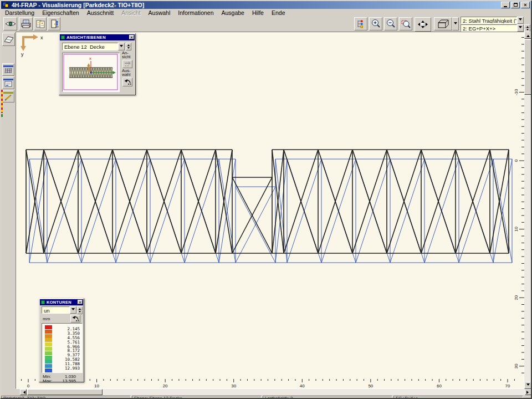 This screenshot has width=532, height=399. What do you see at coordinates (492, 28) in the screenshot?
I see `load-case-combo: 2: EG+P+X+>` at bounding box center [492, 28].